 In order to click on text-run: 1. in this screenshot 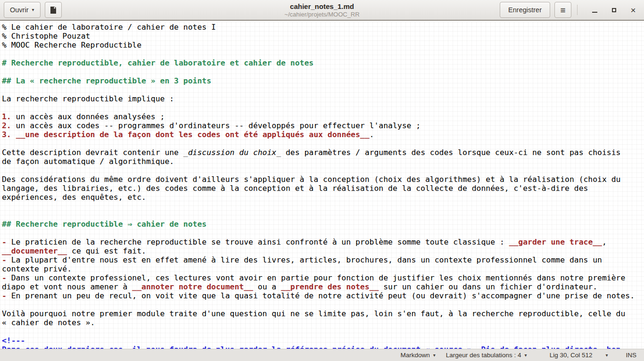, I will do `click(7, 117)`.